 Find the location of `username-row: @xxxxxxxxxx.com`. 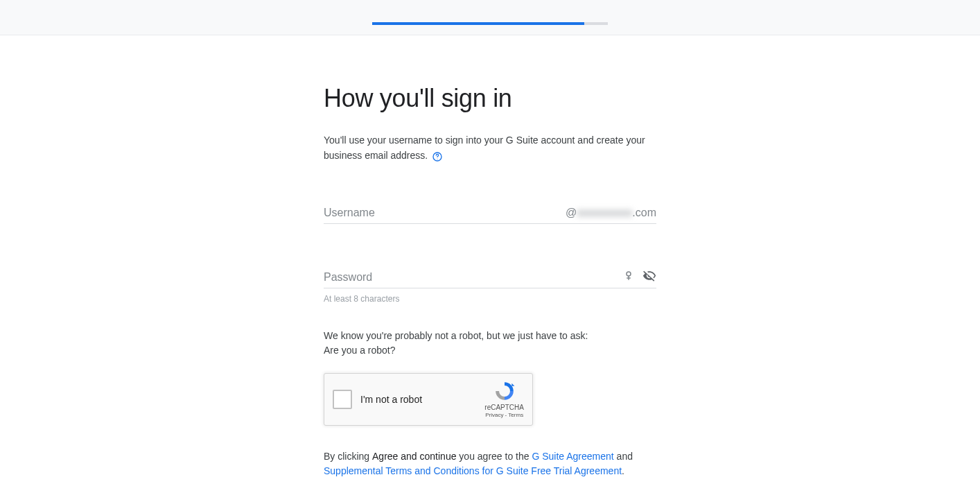

username-row: @xxxxxxxxxx.com is located at coordinates (490, 214).